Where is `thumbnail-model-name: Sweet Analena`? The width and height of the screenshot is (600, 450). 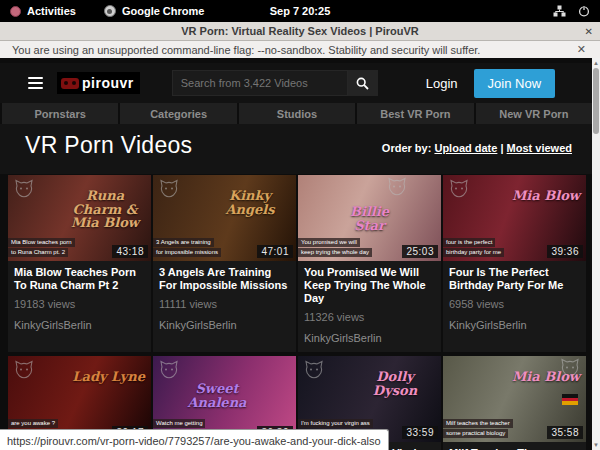 thumbnail-model-name: Sweet Analena is located at coordinates (217, 396).